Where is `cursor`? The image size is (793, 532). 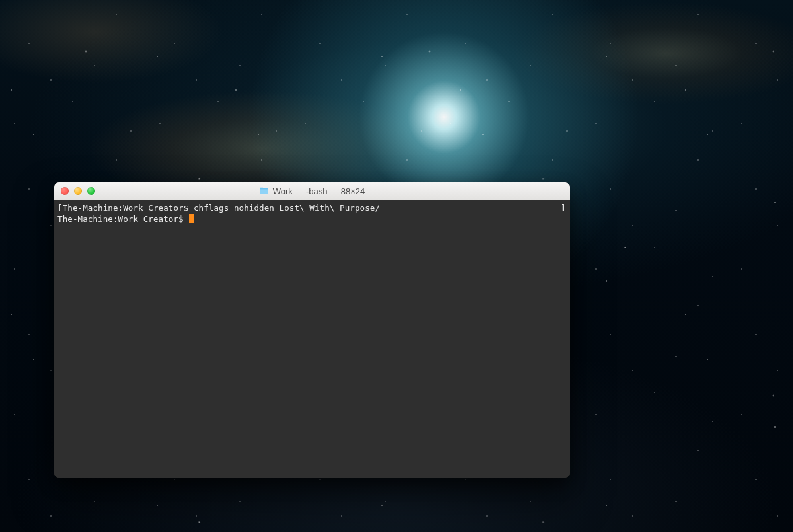 cursor is located at coordinates (192, 219).